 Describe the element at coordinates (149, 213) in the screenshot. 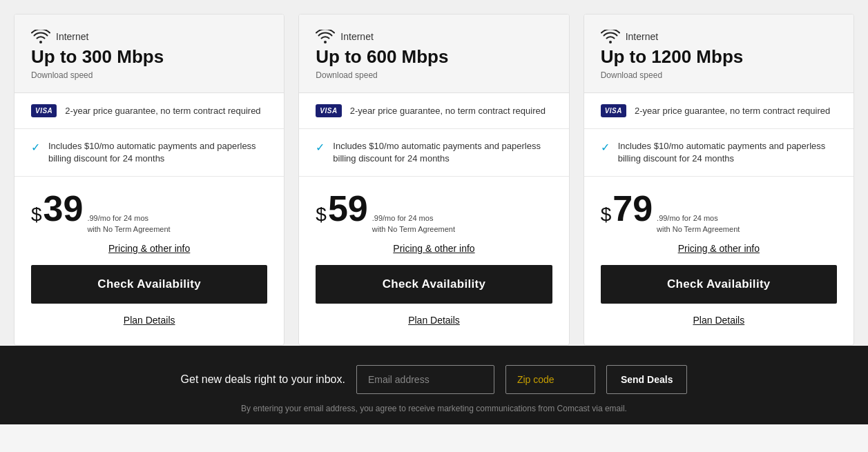

I see `price-row: $ 39 .99/mo for 24 mos with No Term Agre…` at that location.